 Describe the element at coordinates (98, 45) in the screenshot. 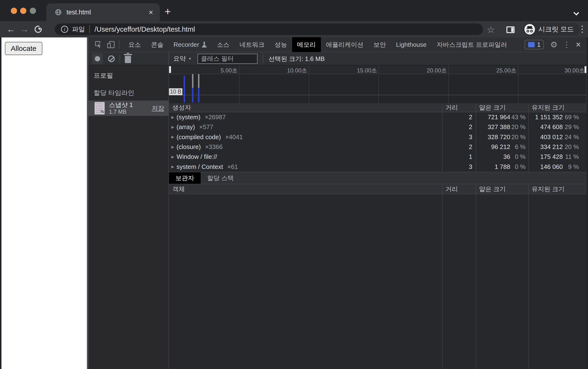

I see `inspect-element-icon` at that location.